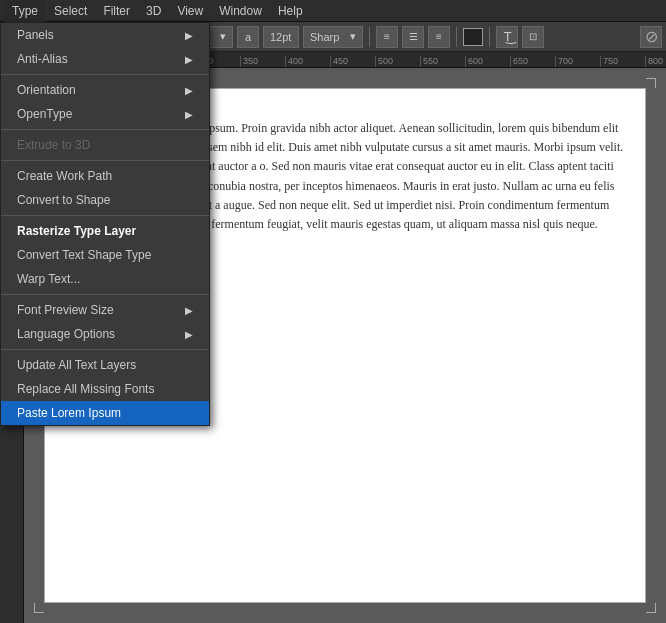 The image size is (666, 623). What do you see at coordinates (105, 59) in the screenshot?
I see `menu-item-anti-alias: Anti-Alias ▶` at bounding box center [105, 59].